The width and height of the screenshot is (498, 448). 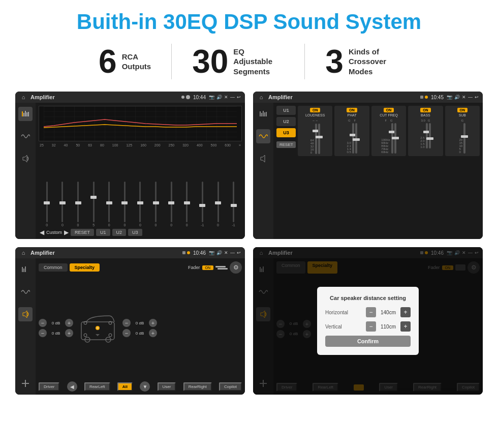 I want to click on minimize-icon-3: —, so click(x=233, y=253).